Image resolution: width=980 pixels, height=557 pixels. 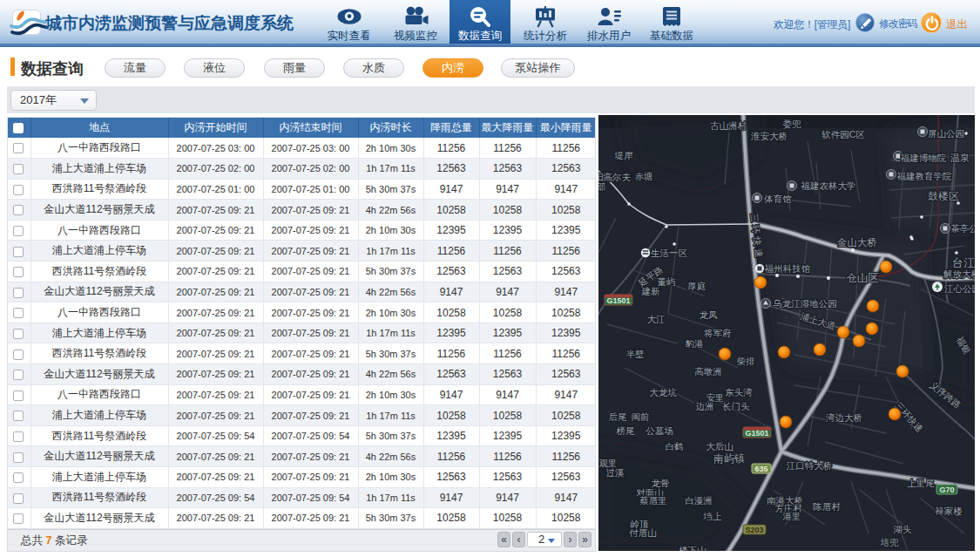 I want to click on svg-text: 龙凤, so click(x=709, y=315).